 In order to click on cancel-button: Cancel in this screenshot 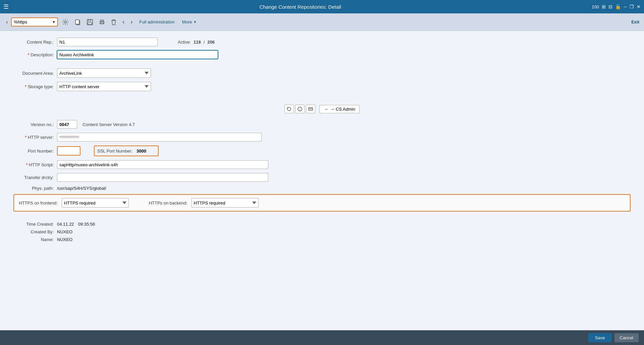, I will do `click(627, 338)`.